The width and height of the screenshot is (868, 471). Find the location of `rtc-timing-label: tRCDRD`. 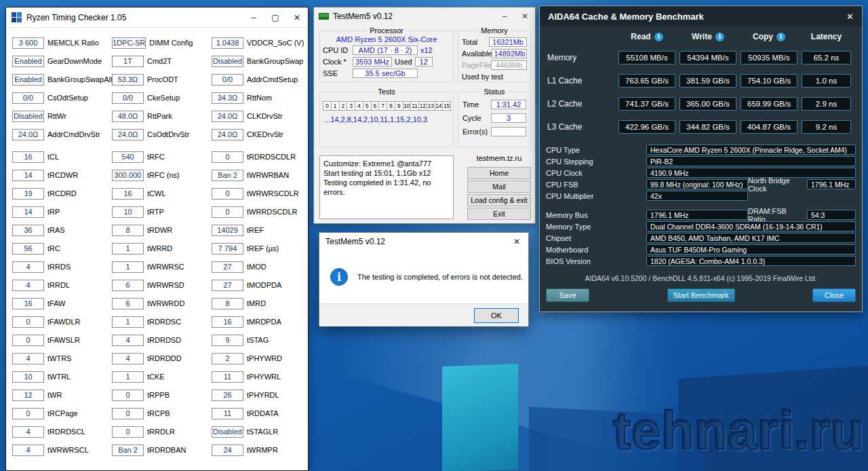

rtc-timing-label: tRCDRD is located at coordinates (62, 193).